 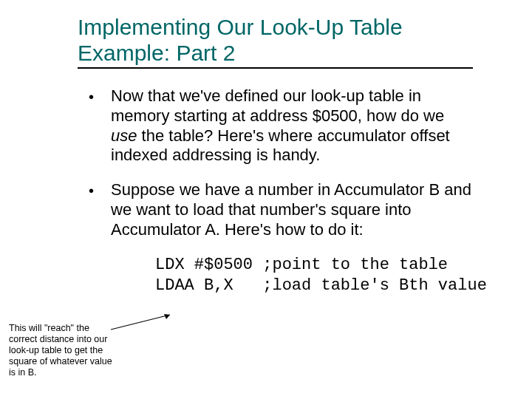 What do you see at coordinates (301, 265) in the screenshot?
I see `code-line-1: LDX #$0500 ;point to the table` at bounding box center [301, 265].